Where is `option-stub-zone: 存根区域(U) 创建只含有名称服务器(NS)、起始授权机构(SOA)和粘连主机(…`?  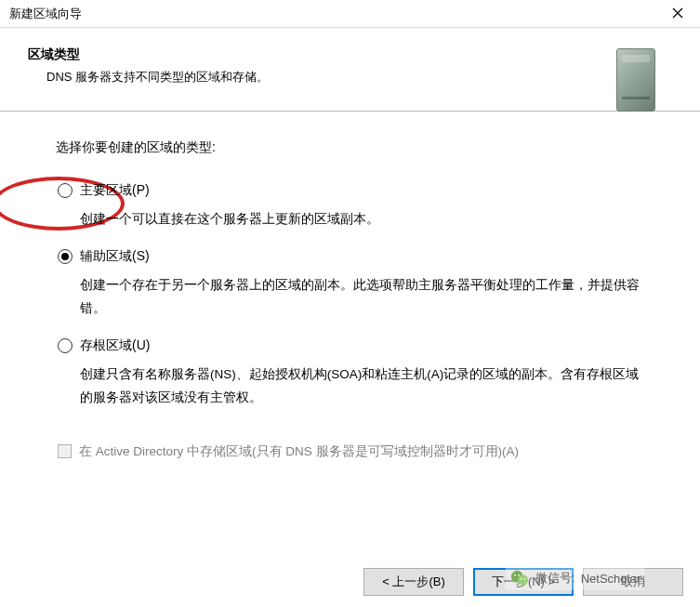
option-stub-zone: 存根区域(U) 创建只含有名称服务器(NS)、起始授权机构(SOA)和粘连主机(… is located at coordinates (350, 375).